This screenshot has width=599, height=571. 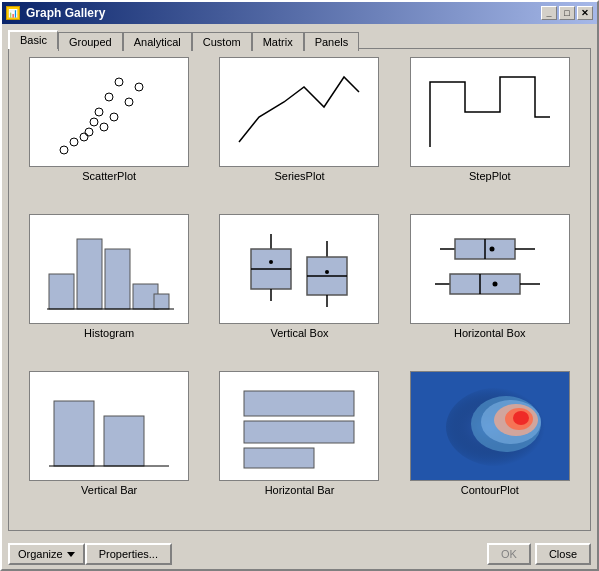 What do you see at coordinates (299, 269) in the screenshot?
I see `graph-thumb-vertbox` at bounding box center [299, 269].